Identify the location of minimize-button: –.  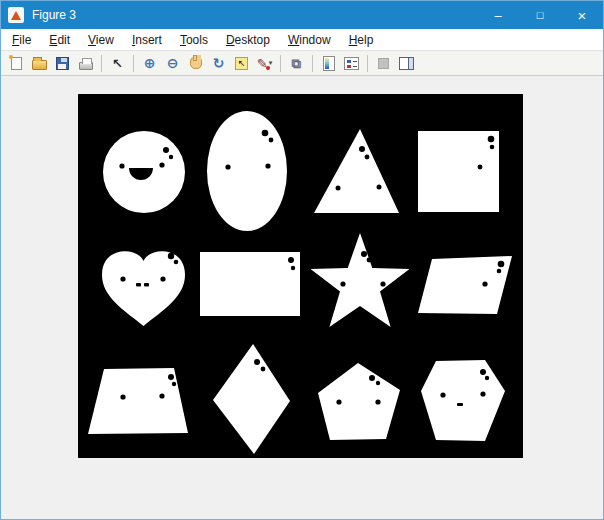
(498, 15).